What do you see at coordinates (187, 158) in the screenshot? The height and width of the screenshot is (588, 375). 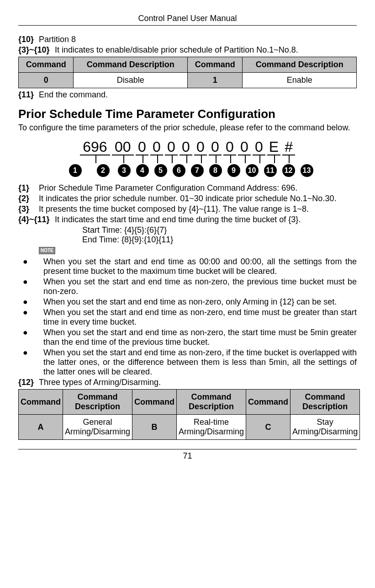 I see `command-diagram: 696 00 0 0 0 0 0 0 0 0 0 E # 1 2 3 4 5 6…` at bounding box center [187, 158].